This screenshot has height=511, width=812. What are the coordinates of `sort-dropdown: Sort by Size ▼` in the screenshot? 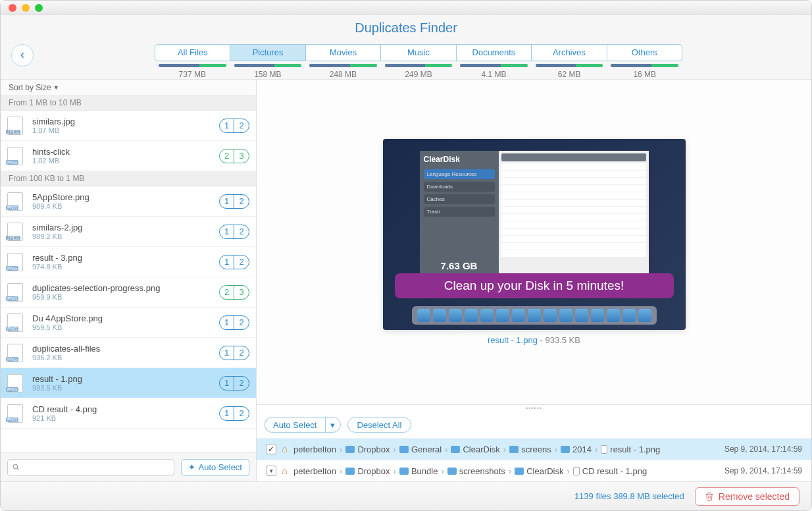 It's located at (128, 88).